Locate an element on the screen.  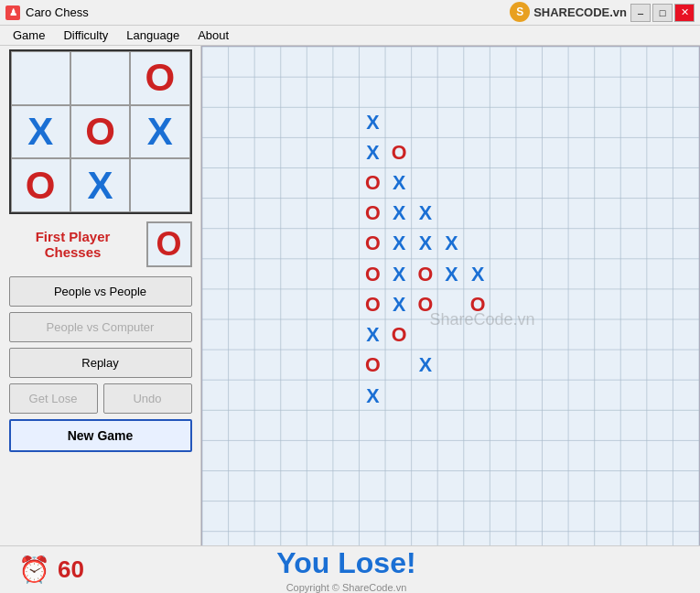
piece-1: X is located at coordinates (372, 153).